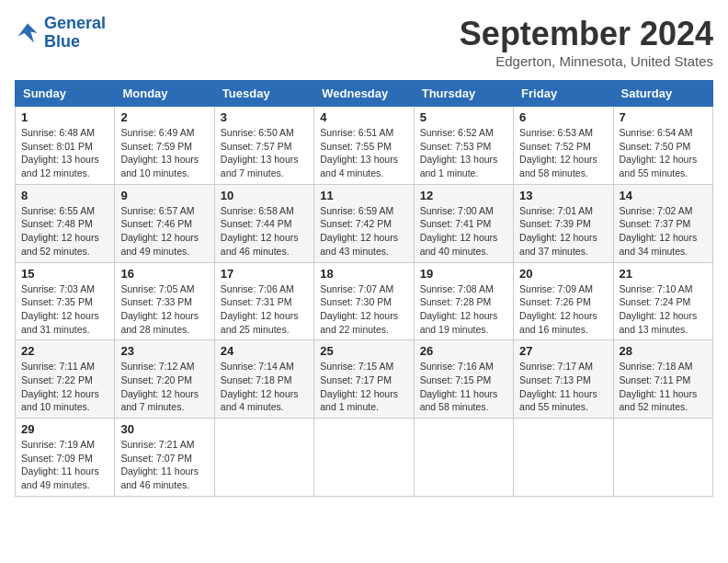  What do you see at coordinates (65, 223) in the screenshot?
I see `calendar-cell: 8 Sunrise: 6:55 AM Sunset: 7:48 PM Dayli…` at bounding box center [65, 223].